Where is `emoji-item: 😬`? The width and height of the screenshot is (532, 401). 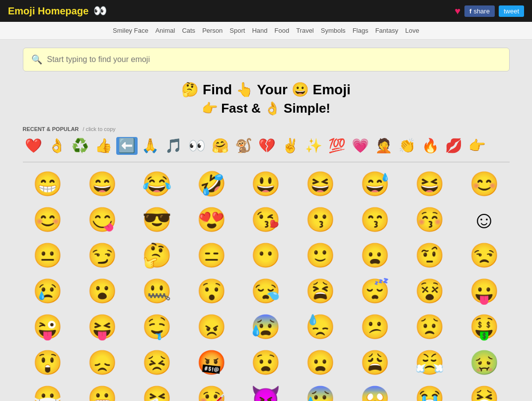 emoji-item: 😬 is located at coordinates (102, 392).